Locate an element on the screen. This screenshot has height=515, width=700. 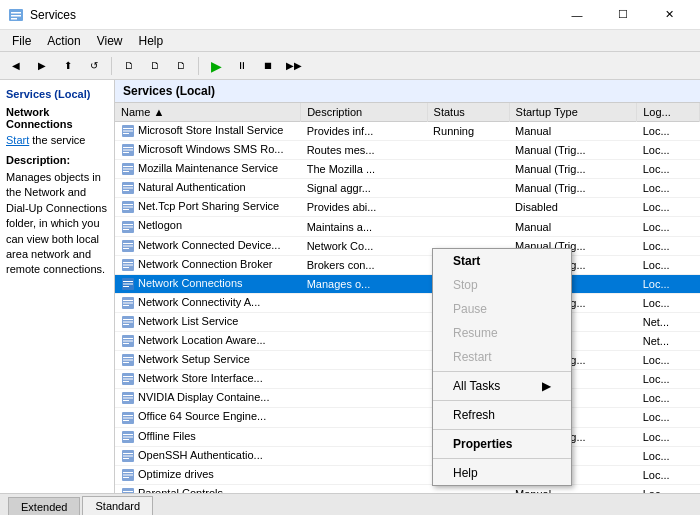
refresh-button: ↺ is located at coordinates (94, 66).